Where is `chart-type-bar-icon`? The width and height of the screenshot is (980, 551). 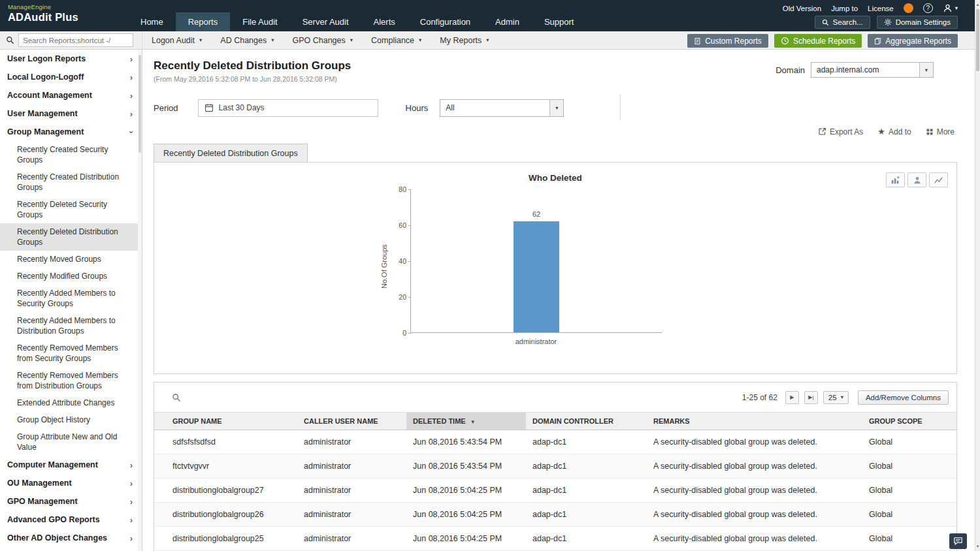 chart-type-bar-icon is located at coordinates (895, 180).